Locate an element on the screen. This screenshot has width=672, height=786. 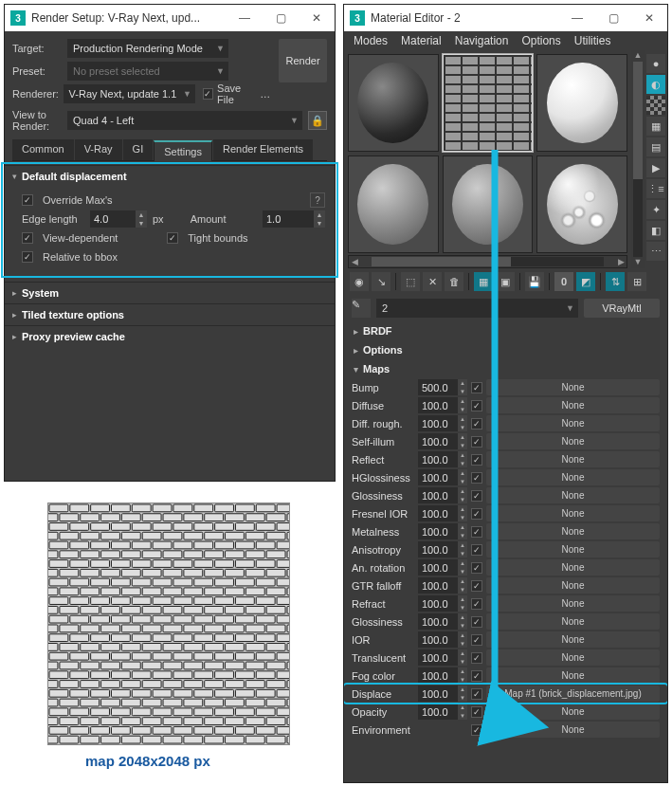
preset-dropdown: No preset selected ▼ is located at coordinates (148, 71).